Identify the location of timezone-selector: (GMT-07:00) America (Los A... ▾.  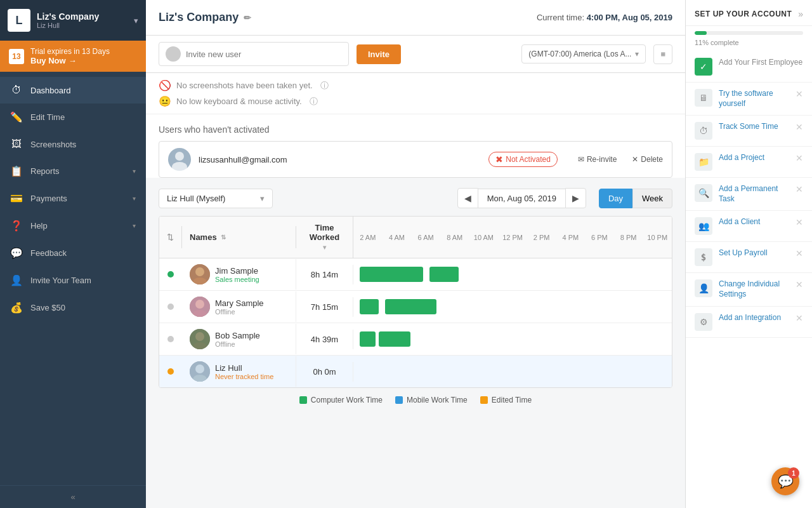
(584, 54).